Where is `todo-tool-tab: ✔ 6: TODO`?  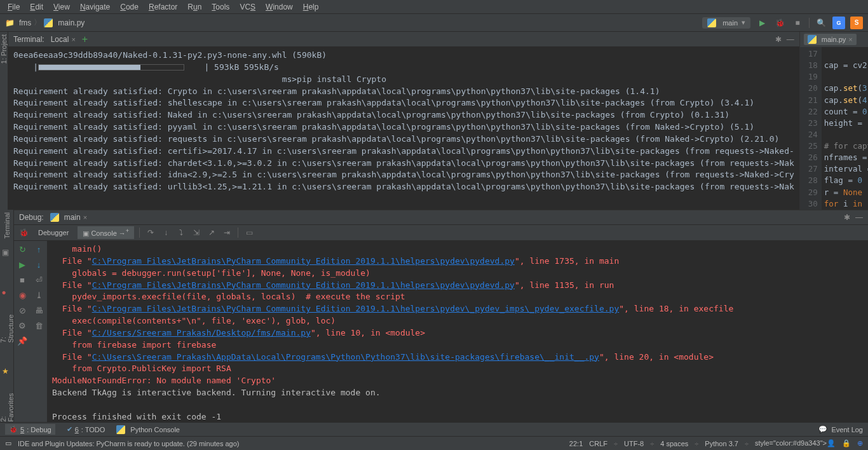 todo-tool-tab: ✔ 6: TODO is located at coordinates (86, 430).